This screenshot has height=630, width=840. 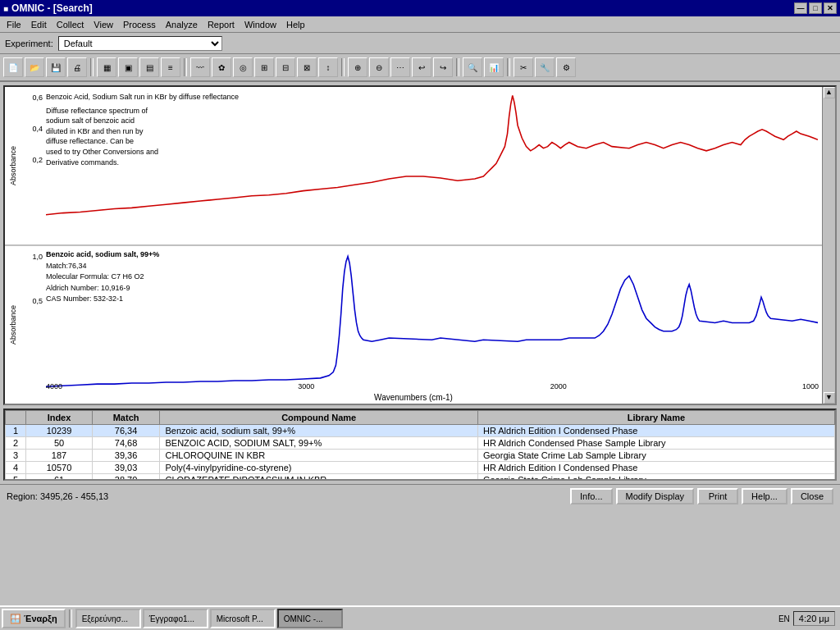 What do you see at coordinates (310, 619) in the screenshot?
I see `taskbar-item-3: OMNIC -...` at bounding box center [310, 619].